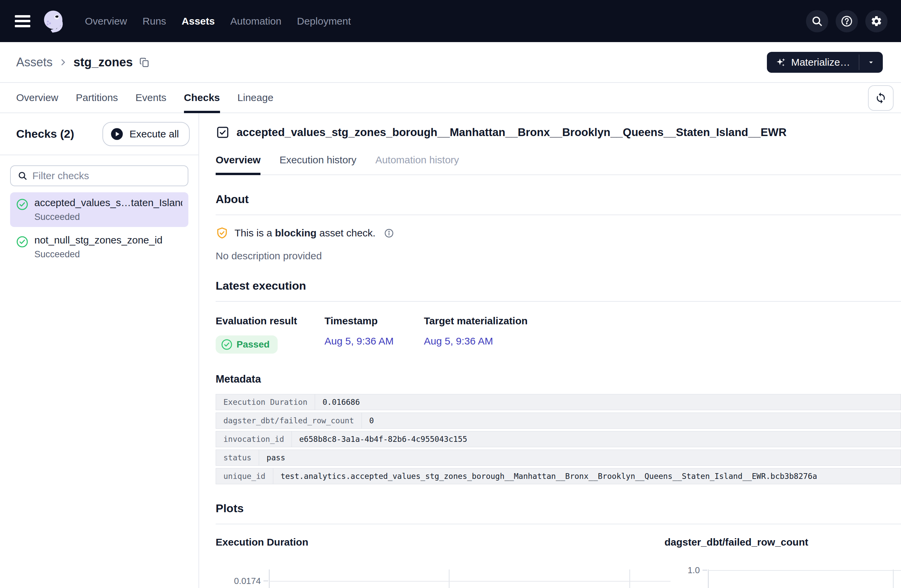 The width and height of the screenshot is (901, 588). I want to click on check-detail-tabs: Overview Execution history Automation hi…, so click(558, 165).